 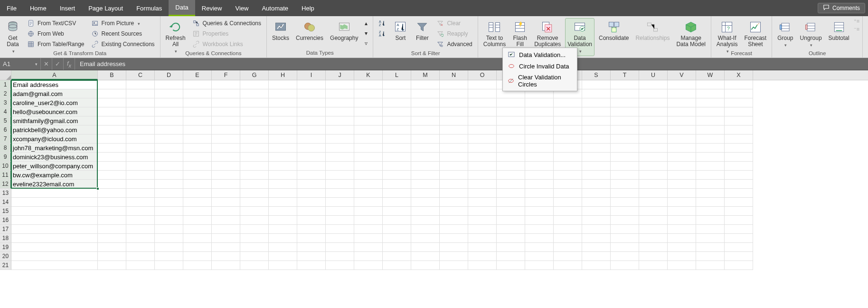 What do you see at coordinates (6, 148) in the screenshot?
I see `row-header: 8` at bounding box center [6, 148].